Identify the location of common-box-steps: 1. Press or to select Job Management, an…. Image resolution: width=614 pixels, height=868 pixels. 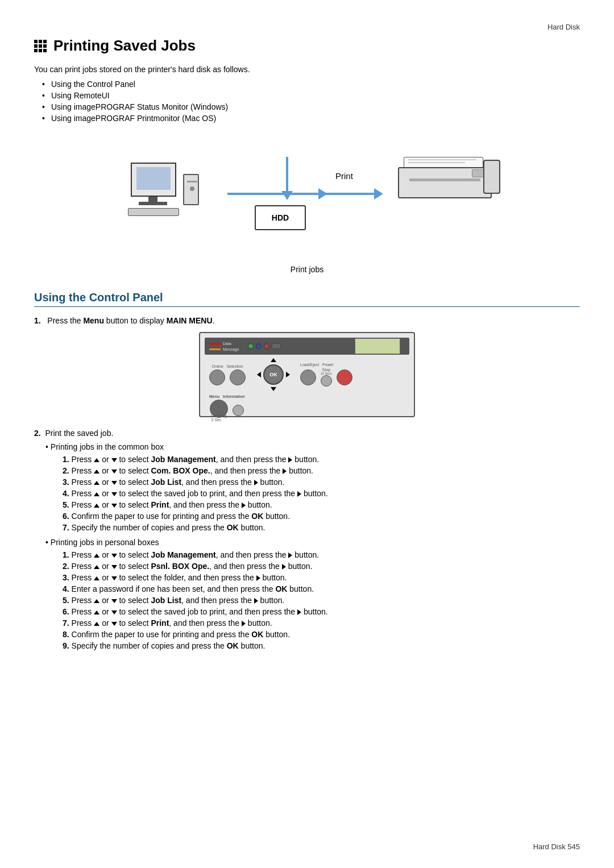
(321, 493).